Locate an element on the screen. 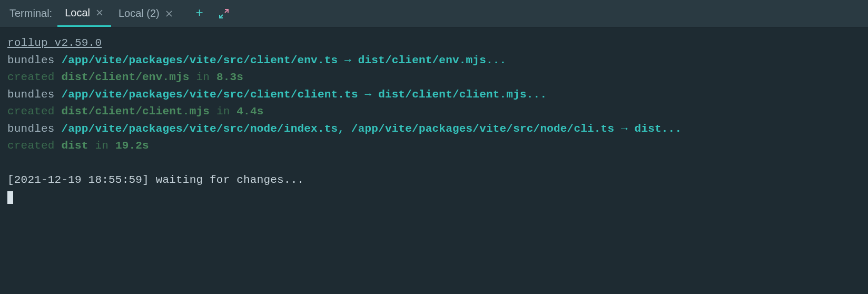  output-header: rollup v2.59.0 is located at coordinates (434, 43).